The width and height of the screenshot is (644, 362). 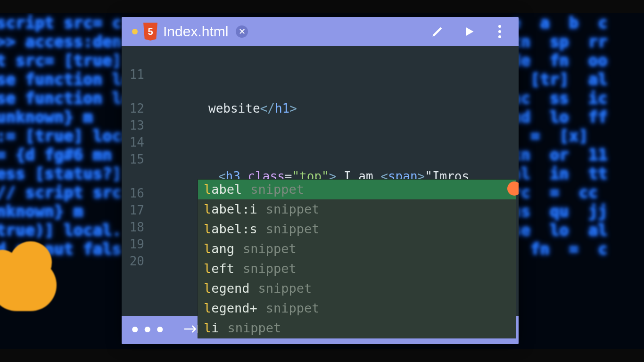 What do you see at coordinates (357, 209) in the screenshot?
I see `autocomplete-item: label:isnippet` at bounding box center [357, 209].